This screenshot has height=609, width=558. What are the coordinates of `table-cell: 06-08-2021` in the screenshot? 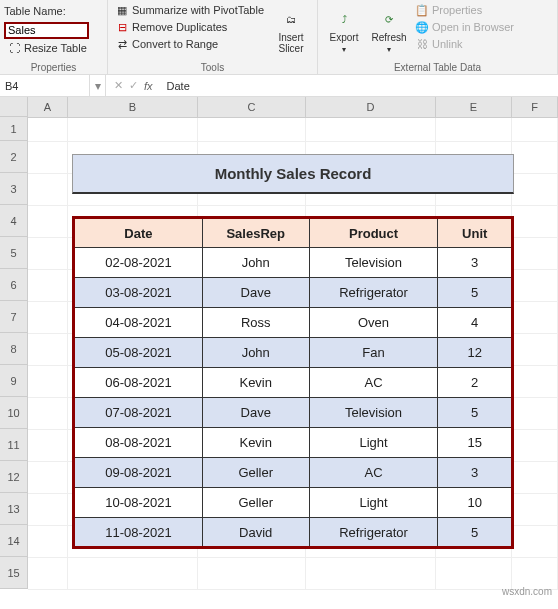 It's located at (138, 383).